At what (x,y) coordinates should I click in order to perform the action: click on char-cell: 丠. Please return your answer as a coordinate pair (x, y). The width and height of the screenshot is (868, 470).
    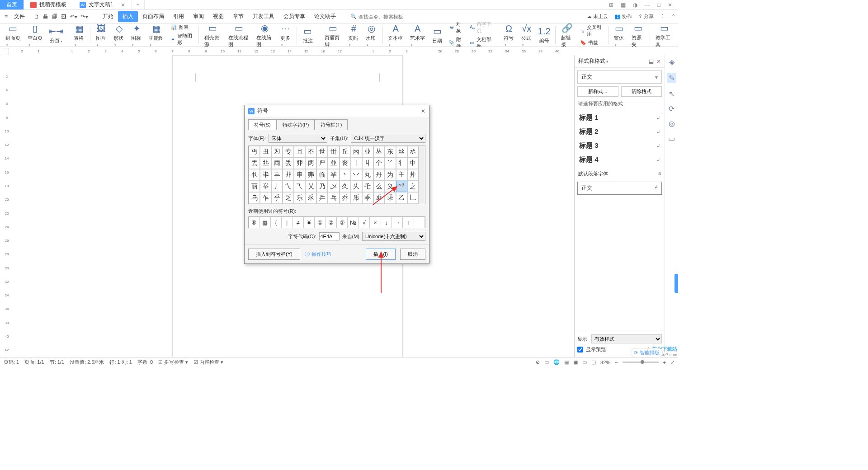
    Looking at the image, I should click on (266, 164).